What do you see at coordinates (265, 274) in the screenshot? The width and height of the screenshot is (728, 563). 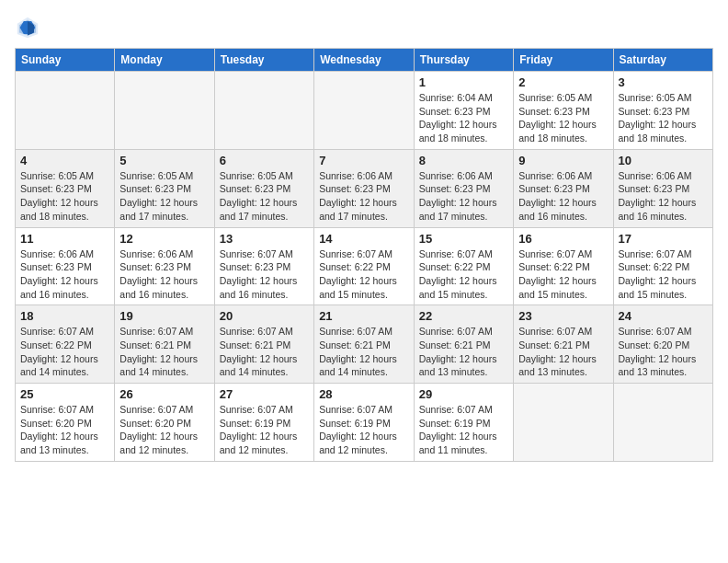 I see `day-info: Sunrise: 6:07 AMSunset: 6:23 PMDaylight:…` at bounding box center [265, 274].